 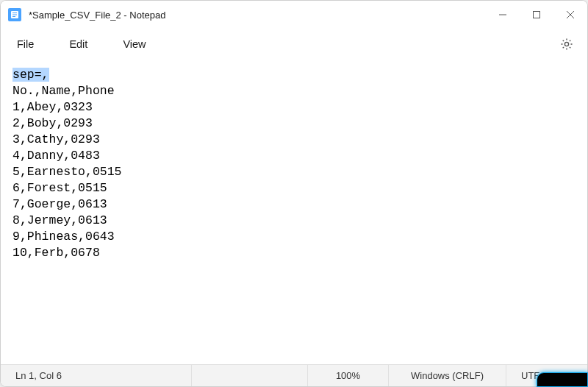 What do you see at coordinates (448, 375) in the screenshot?
I see `status-line-ending: Windows (CRLF)` at bounding box center [448, 375].